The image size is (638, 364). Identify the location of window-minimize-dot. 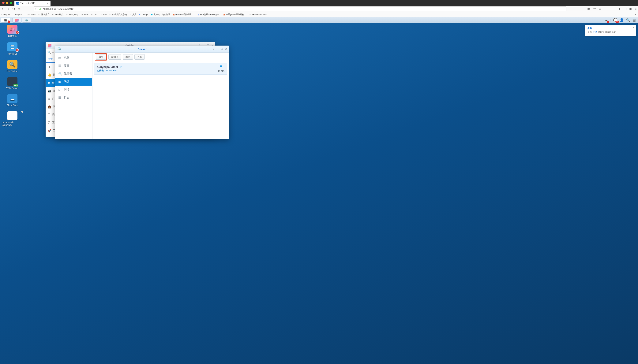
(7, 3).